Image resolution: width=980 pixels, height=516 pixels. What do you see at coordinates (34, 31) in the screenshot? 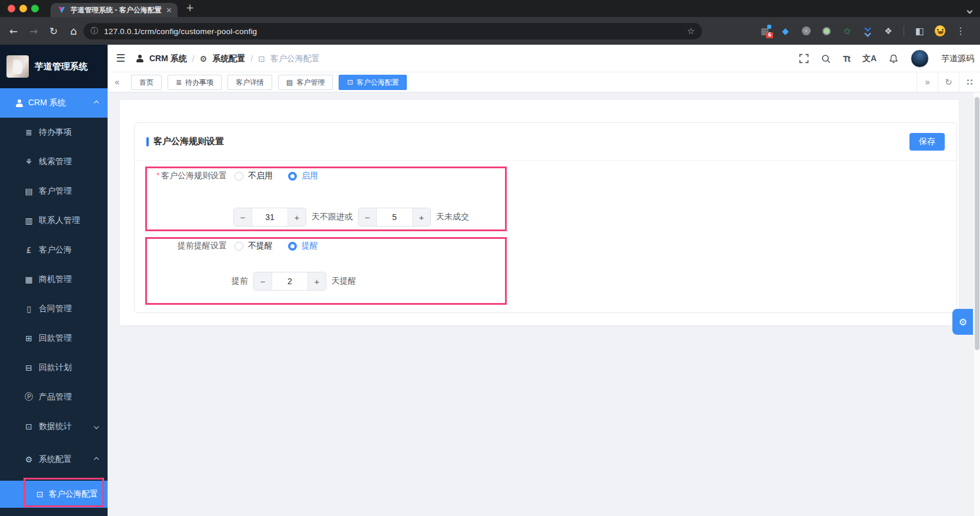
I see `forward-icon: →` at bounding box center [34, 31].